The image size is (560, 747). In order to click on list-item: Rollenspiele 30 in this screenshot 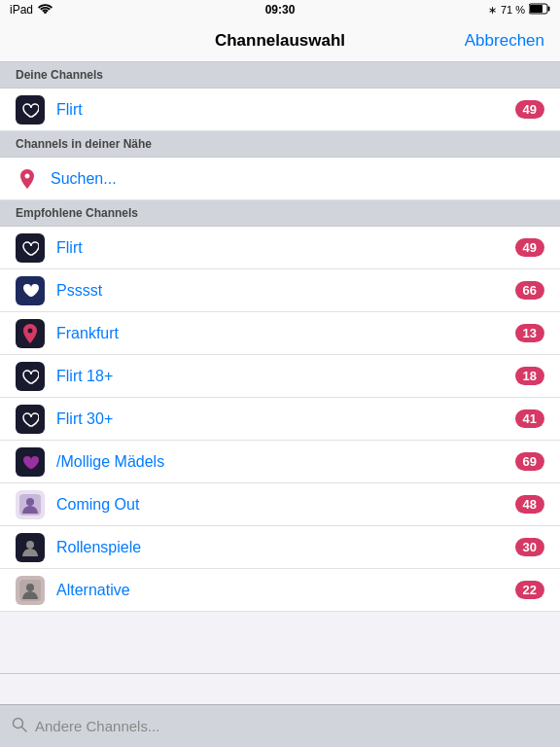, I will do `click(280, 548)`.